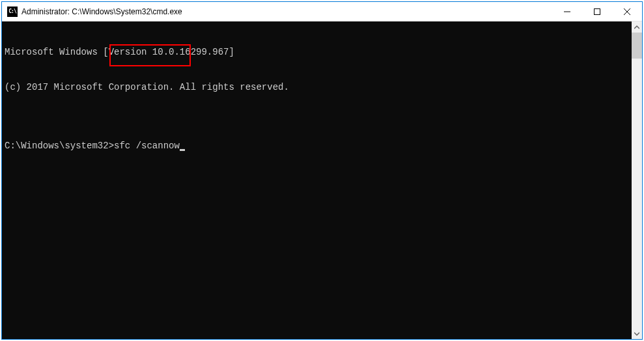 Image resolution: width=644 pixels, height=341 pixels. What do you see at coordinates (59, 146) in the screenshot?
I see `prompt-text: C:\Windows\system32>` at bounding box center [59, 146].